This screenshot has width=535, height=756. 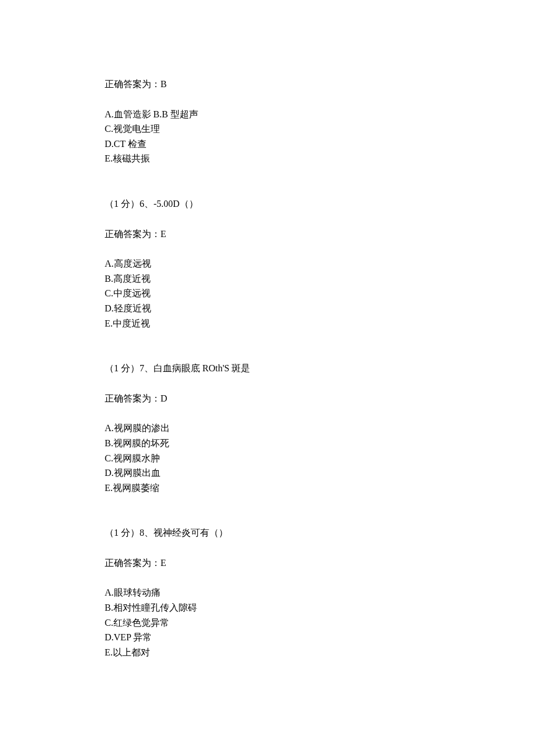 What do you see at coordinates (268, 399) in the screenshot?
I see `answer-line: 正确答案为：D` at bounding box center [268, 399].